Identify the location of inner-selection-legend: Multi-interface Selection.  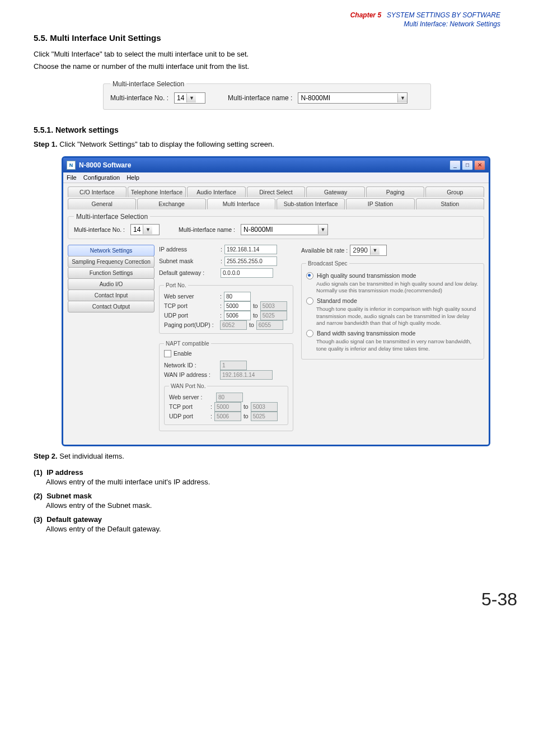
(112, 217).